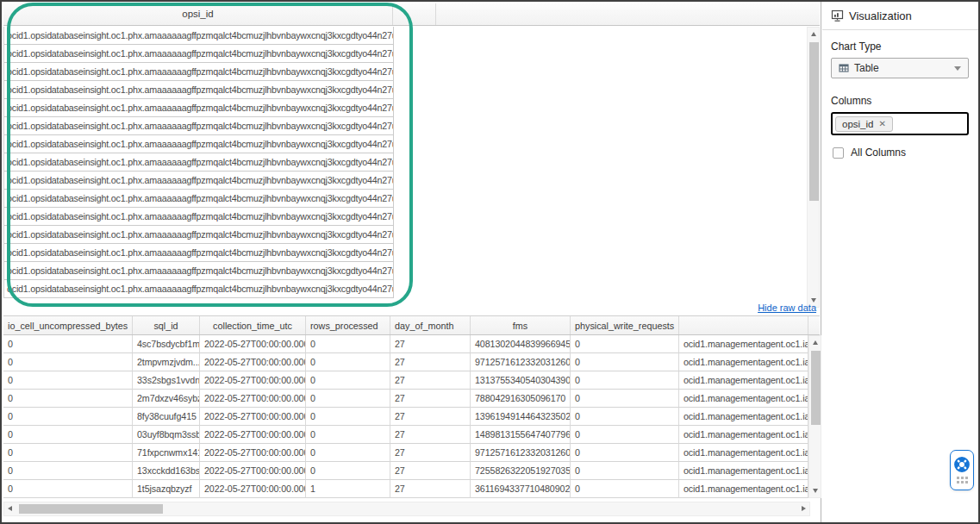 The height and width of the screenshot is (524, 980). I want to click on panel-title-row: Visualization, so click(900, 16).